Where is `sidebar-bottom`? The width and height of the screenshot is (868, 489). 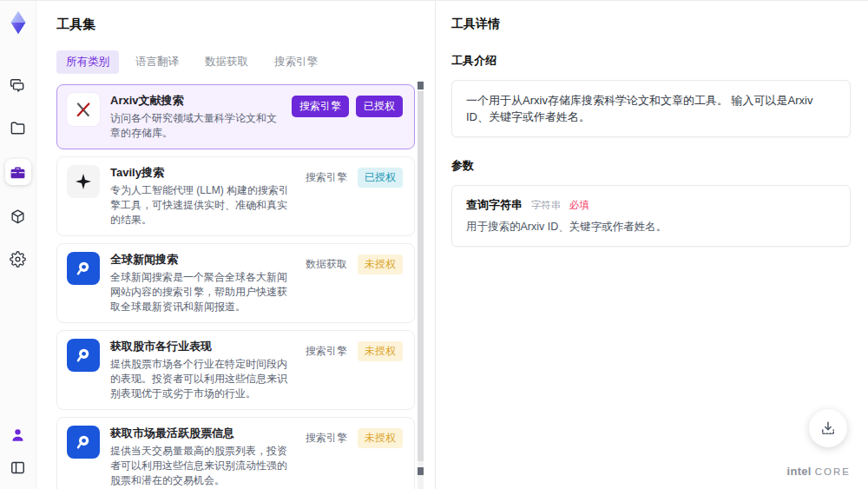 sidebar-bottom is located at coordinates (18, 451).